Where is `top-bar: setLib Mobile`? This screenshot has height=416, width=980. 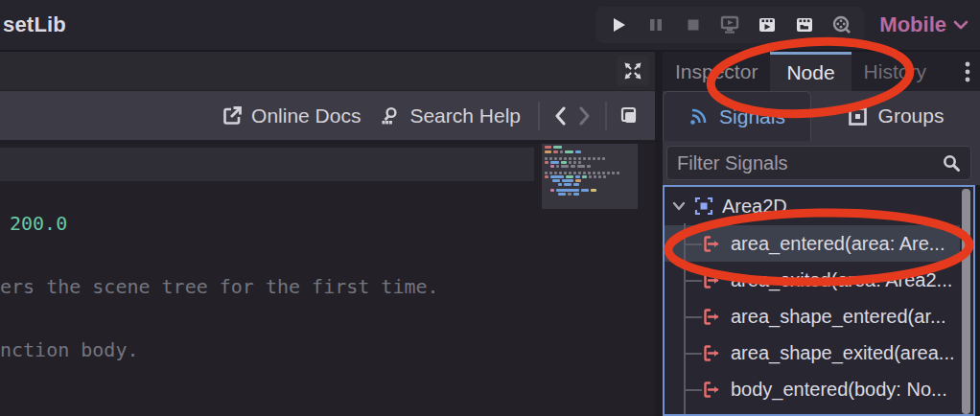
top-bar: setLib Mobile is located at coordinates (490, 26).